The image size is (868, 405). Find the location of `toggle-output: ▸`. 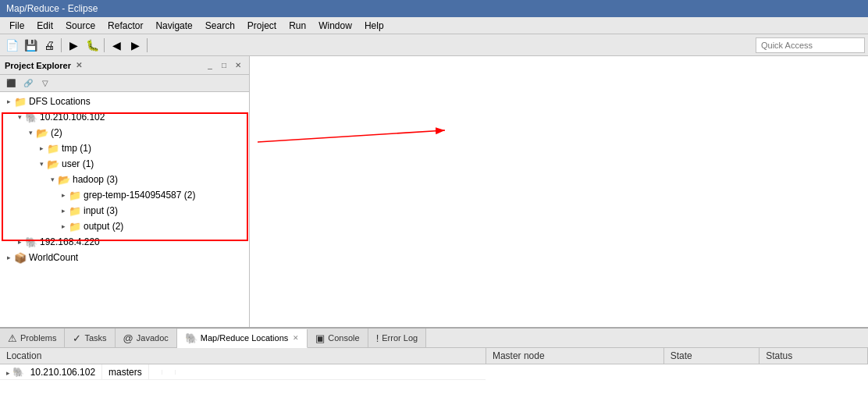

toggle-output: ▸ is located at coordinates (63, 226).